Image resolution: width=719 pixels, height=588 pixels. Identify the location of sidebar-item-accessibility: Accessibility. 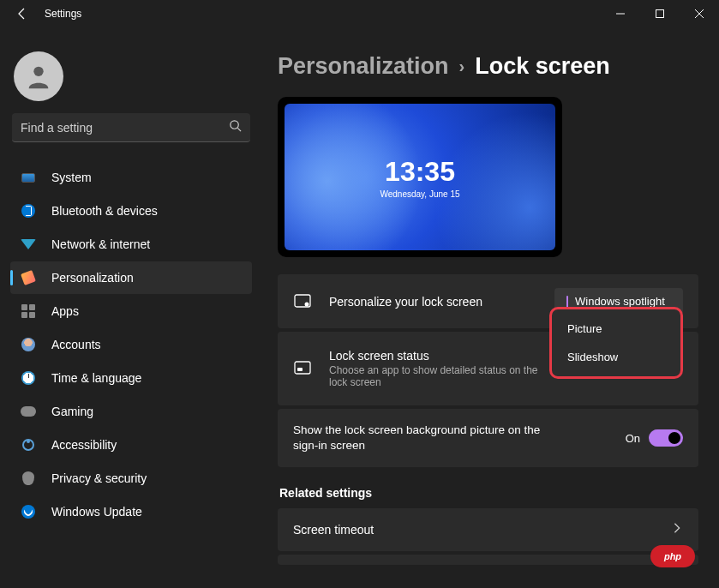
(131, 445).